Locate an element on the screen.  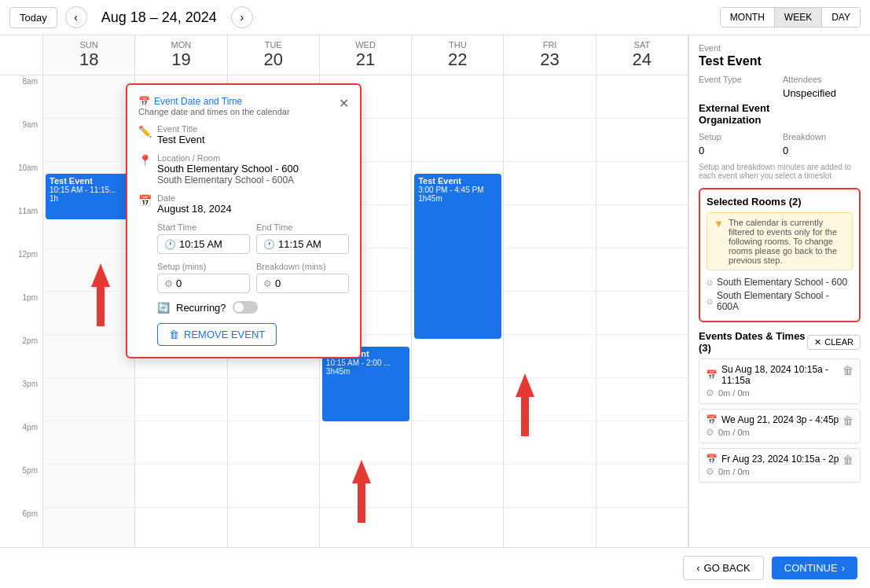
time-label-9am: 9am is located at coordinates (22, 140).